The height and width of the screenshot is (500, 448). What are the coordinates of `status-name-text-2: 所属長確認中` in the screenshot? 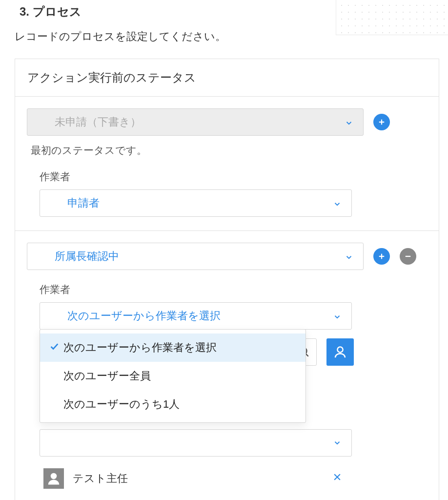 It's located at (200, 256).